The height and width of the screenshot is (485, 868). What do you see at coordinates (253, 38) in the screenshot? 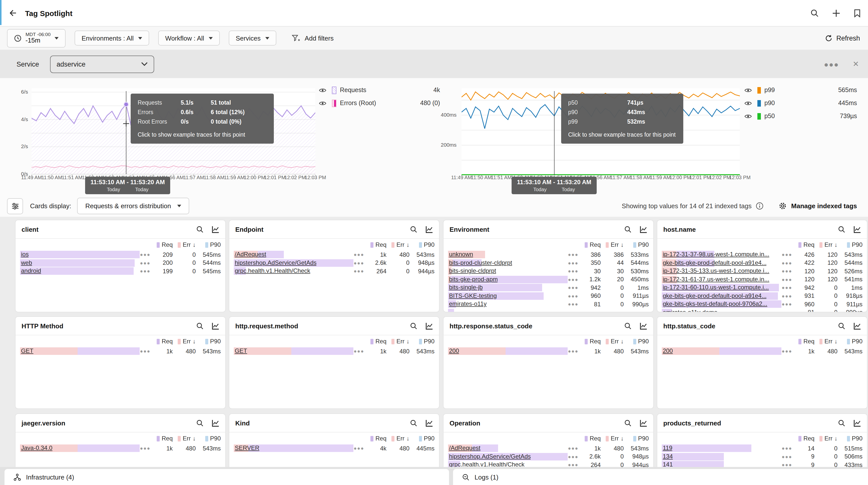
I see `services-filter: Services` at bounding box center [253, 38].